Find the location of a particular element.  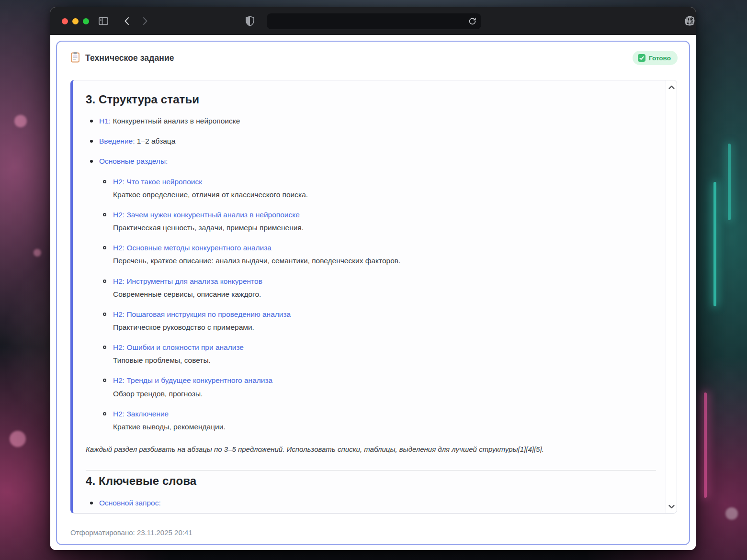

divider is located at coordinates (371, 470).